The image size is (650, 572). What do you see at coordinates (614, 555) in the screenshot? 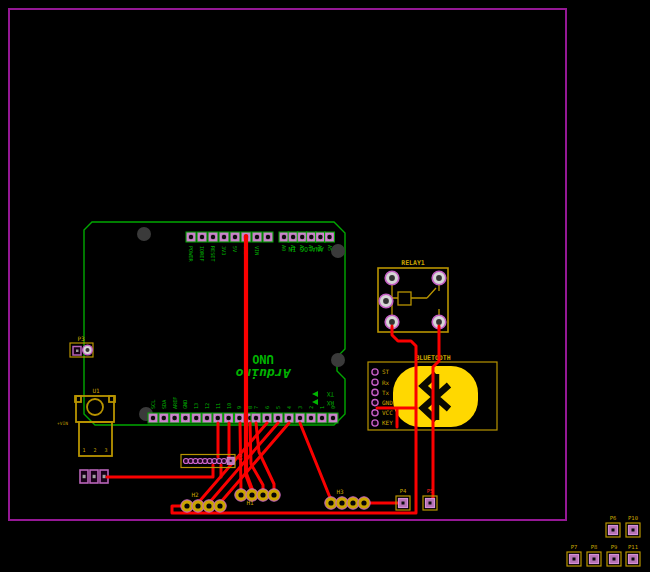
I see `pad-p9: P9` at bounding box center [614, 555].